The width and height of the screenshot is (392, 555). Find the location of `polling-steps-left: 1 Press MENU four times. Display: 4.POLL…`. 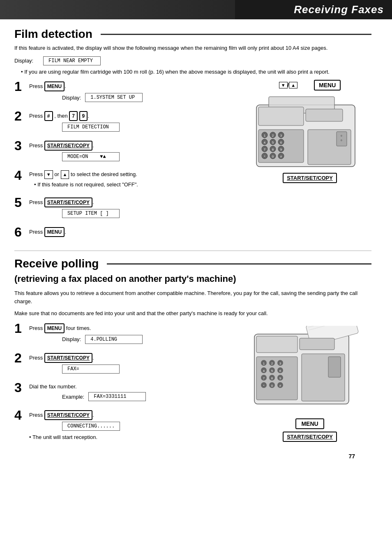

polling-steps-left: 1 Press MENU four times. Display: 4.POLL… is located at coordinates (127, 385).